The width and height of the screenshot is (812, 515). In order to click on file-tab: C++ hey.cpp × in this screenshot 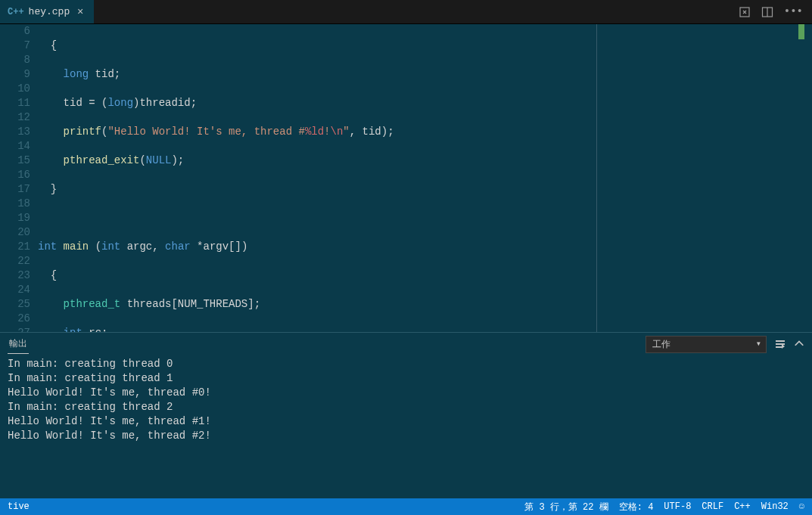, I will do `click(47, 12)`.